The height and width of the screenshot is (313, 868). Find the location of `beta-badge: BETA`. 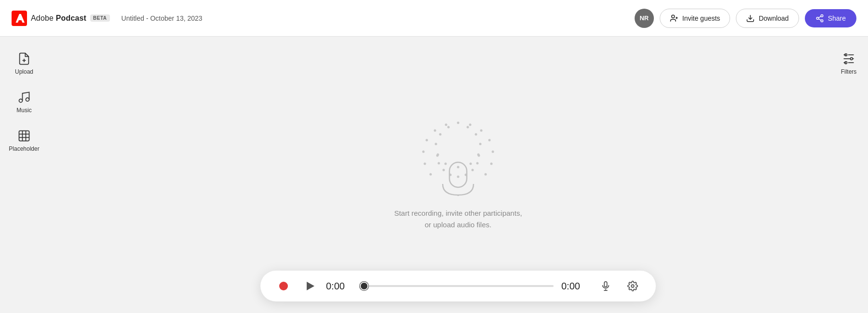

beta-badge: BETA is located at coordinates (100, 18).